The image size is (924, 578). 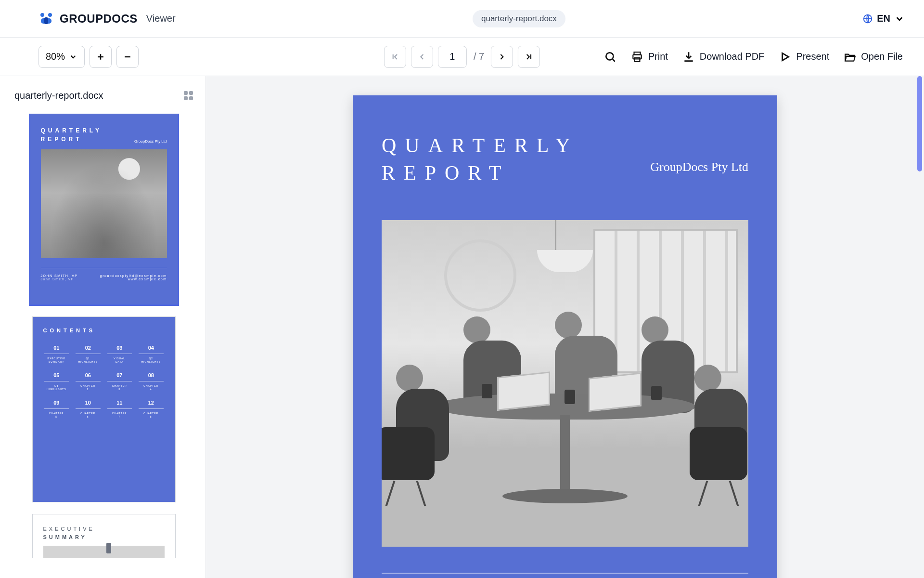 What do you see at coordinates (689, 57) in the screenshot?
I see `download-icon` at bounding box center [689, 57].